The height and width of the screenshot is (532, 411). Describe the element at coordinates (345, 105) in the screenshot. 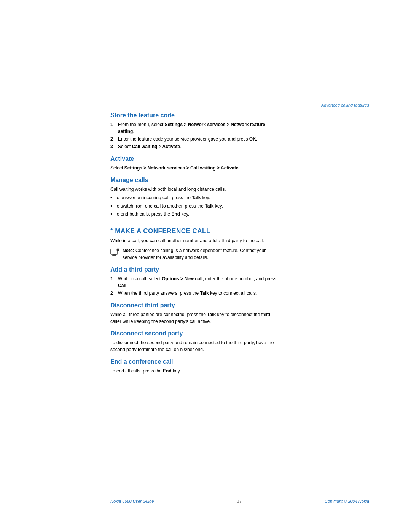

I see `section-label: Advanced calling features` at that location.